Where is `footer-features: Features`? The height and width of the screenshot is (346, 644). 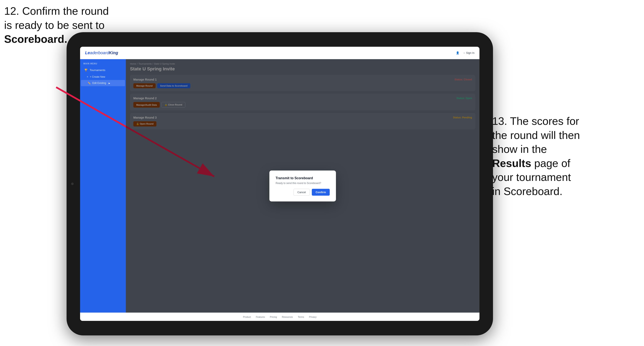 footer-features: Features is located at coordinates (260, 317).